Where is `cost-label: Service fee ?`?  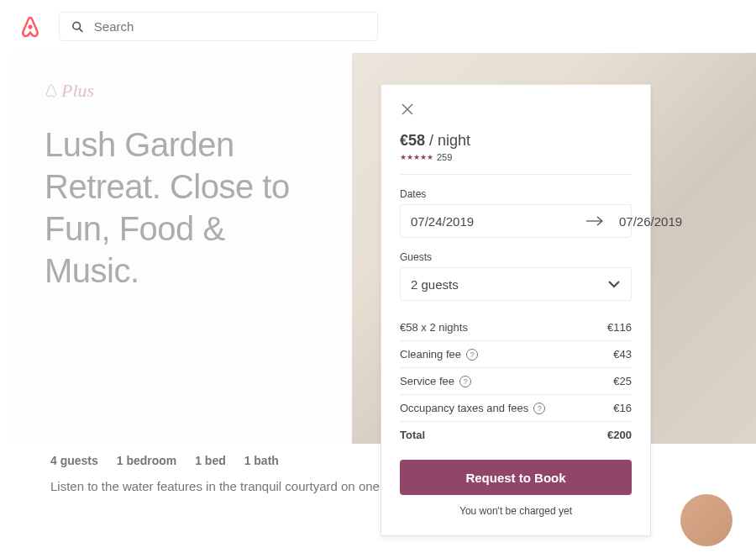
cost-label: Service fee ? is located at coordinates (435, 382).